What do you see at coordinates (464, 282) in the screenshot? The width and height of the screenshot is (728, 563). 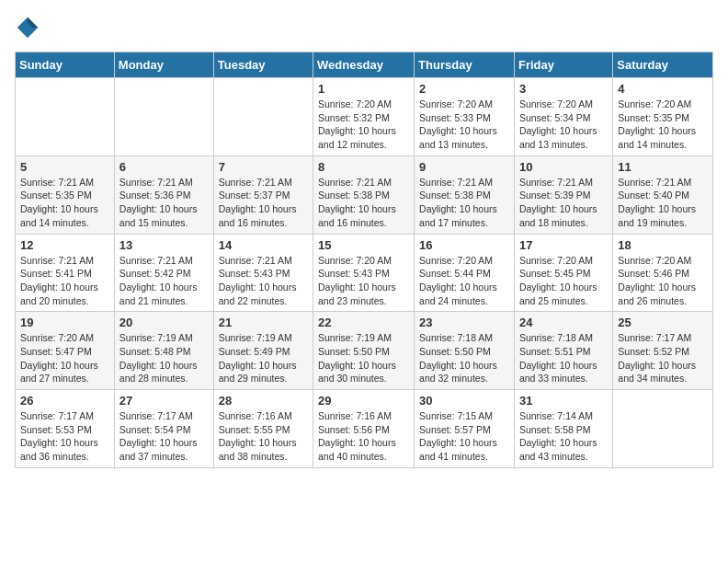 I see `day-info: Sunrise: 7:20 AM Sunset: 5:44 PM Dayligh…` at bounding box center [464, 282].